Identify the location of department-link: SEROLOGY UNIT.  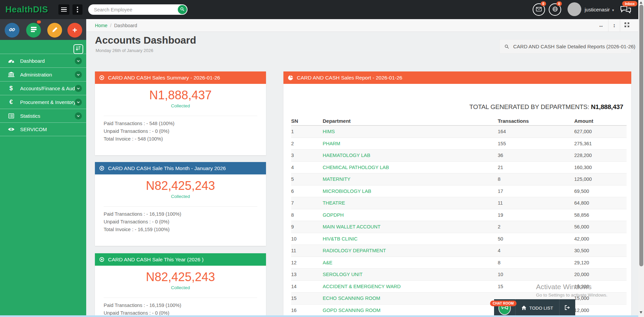
(410, 274).